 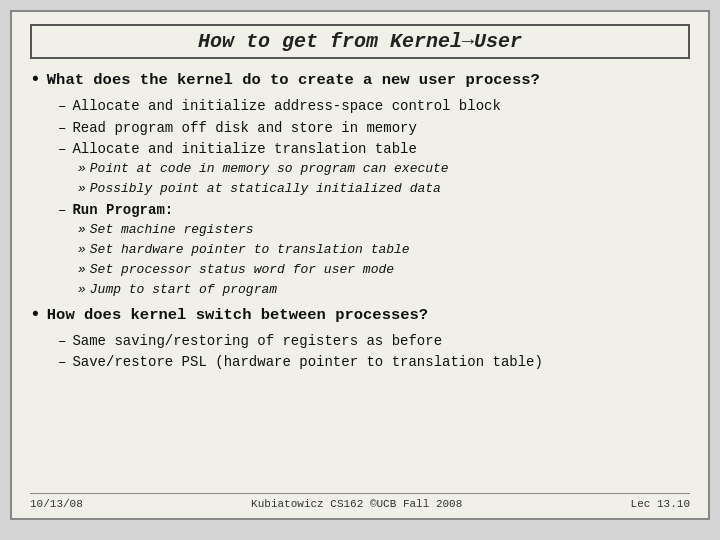 I want to click on footer-date: 10/13/08, so click(x=56, y=504).